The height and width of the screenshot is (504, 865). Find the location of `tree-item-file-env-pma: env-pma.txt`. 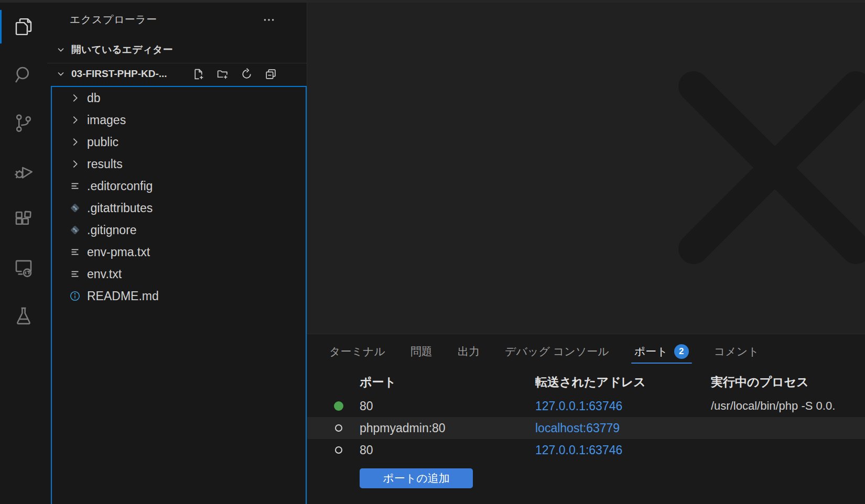

tree-item-file-env-pma: env-pma.txt is located at coordinates (179, 252).